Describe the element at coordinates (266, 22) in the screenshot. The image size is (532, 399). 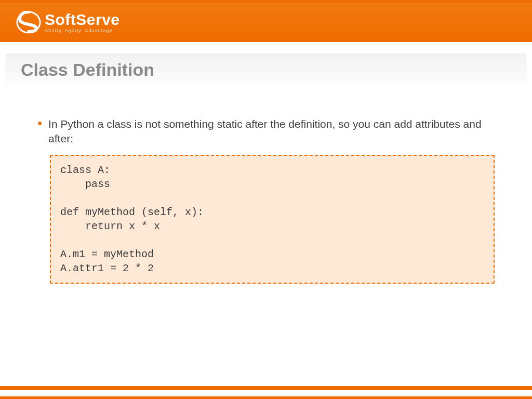
I see `header-bar: SoftServe Ability. Agility. Advantage.` at that location.